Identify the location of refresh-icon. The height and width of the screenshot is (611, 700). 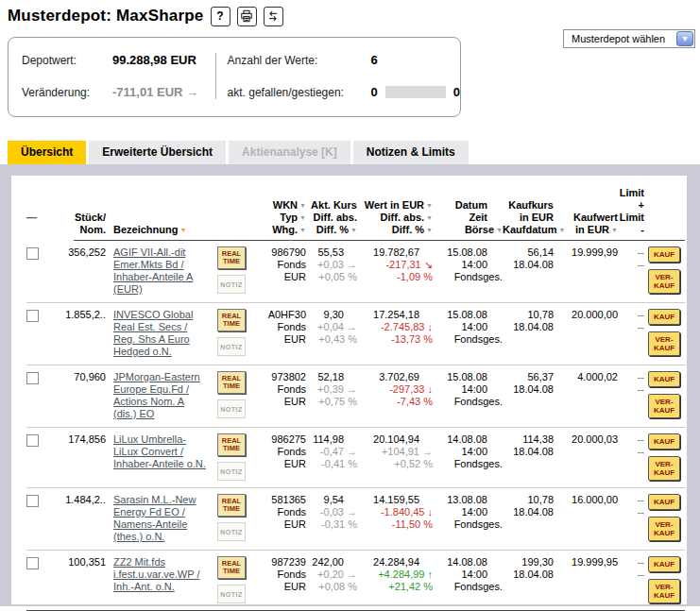
(273, 16).